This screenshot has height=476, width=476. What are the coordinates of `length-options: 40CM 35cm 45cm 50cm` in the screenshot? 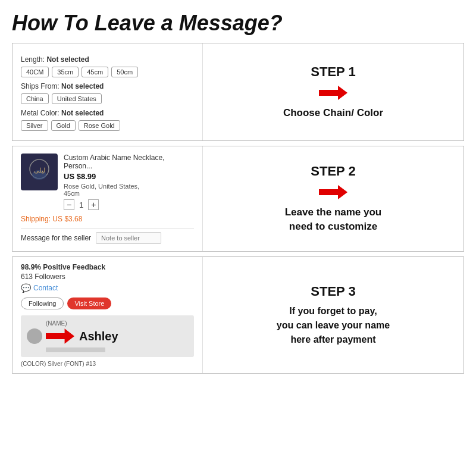 It's located at (107, 72).